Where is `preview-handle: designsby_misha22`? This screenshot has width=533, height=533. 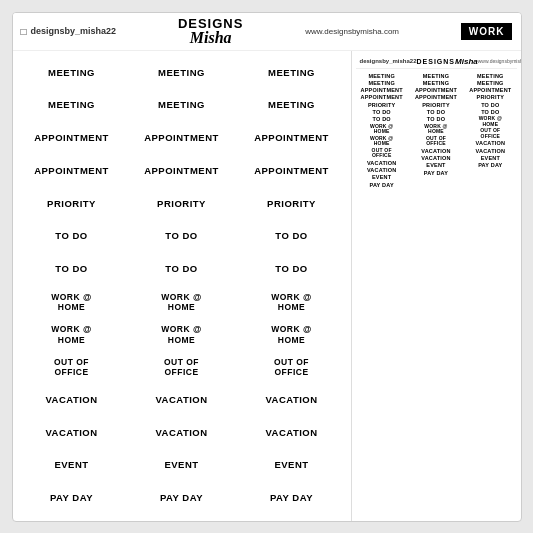 preview-handle: designsby_misha22 is located at coordinates (388, 61).